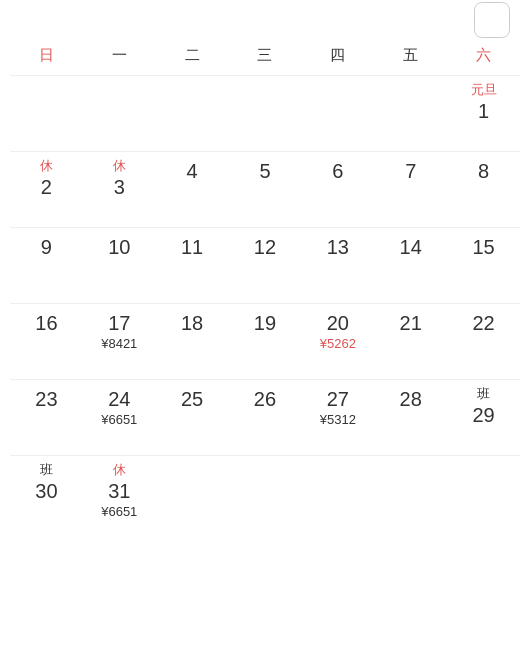 This screenshot has width=530, height=658. Describe the element at coordinates (264, 171) in the screenshot. I see `day-number: 5` at that location.